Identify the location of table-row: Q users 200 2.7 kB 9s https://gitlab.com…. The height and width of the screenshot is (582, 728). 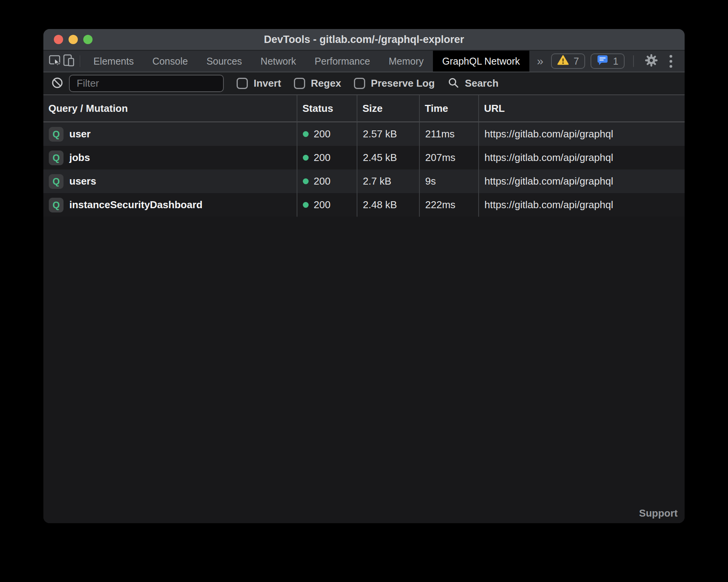
(364, 181).